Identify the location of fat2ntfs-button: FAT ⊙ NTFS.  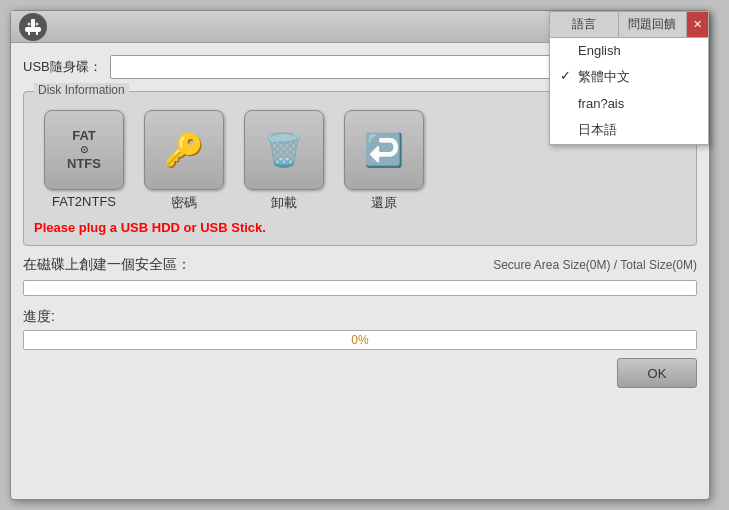
(84, 150).